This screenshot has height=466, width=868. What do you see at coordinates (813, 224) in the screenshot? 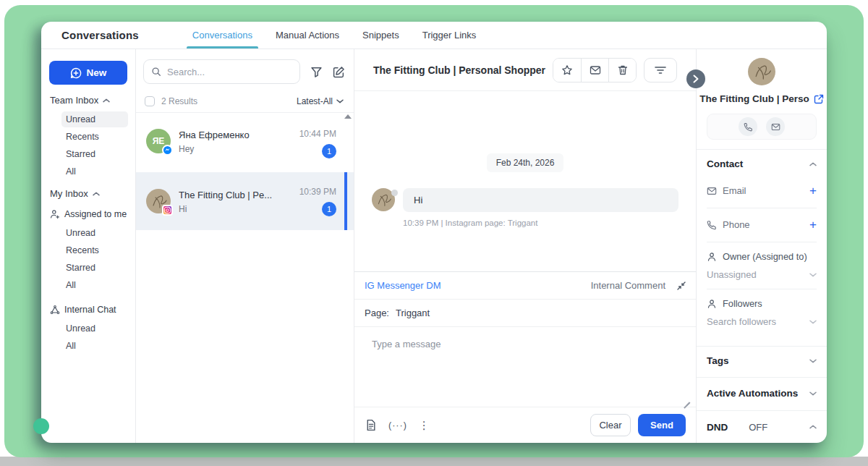
I see `add-phone-button: +` at bounding box center [813, 224].